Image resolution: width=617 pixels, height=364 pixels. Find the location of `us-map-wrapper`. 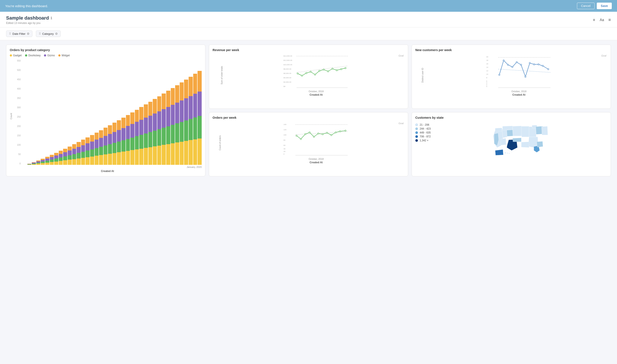

us-map-wrapper is located at coordinates (520, 140).